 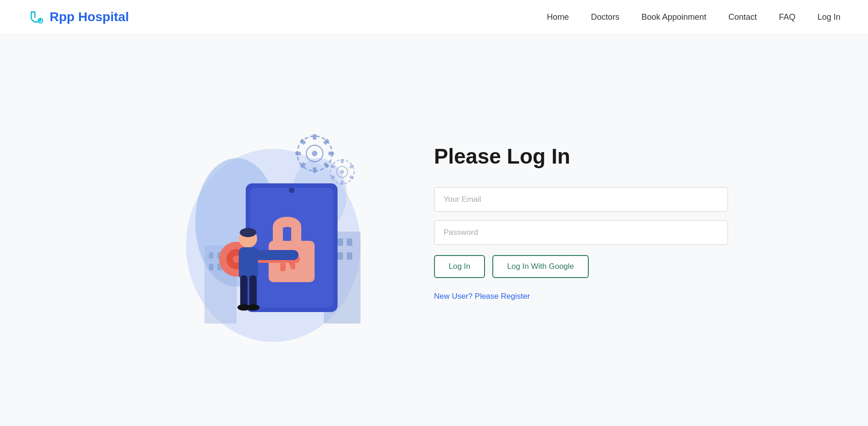 What do you see at coordinates (541, 267) in the screenshot?
I see `google-login-button: Log In With Google` at bounding box center [541, 267].